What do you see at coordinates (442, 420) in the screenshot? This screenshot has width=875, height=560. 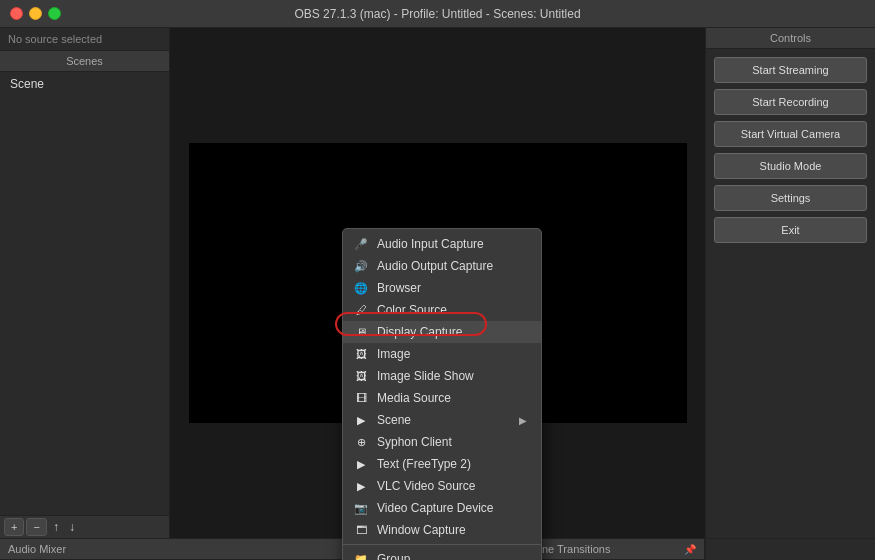 I see `ctx-scene-label: Scene` at bounding box center [442, 420].